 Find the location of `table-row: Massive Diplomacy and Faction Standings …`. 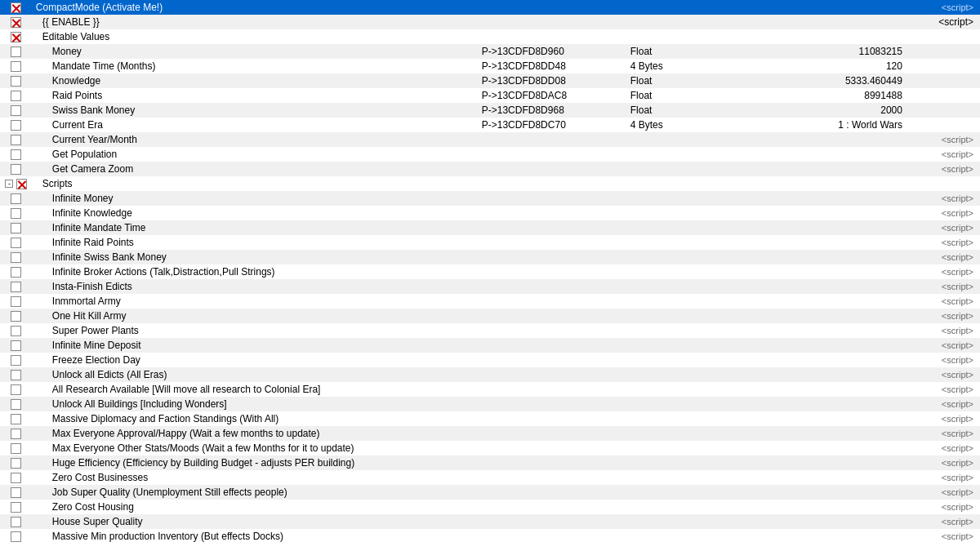

table-row: Massive Diplomacy and Faction Standings … is located at coordinates (490, 419).